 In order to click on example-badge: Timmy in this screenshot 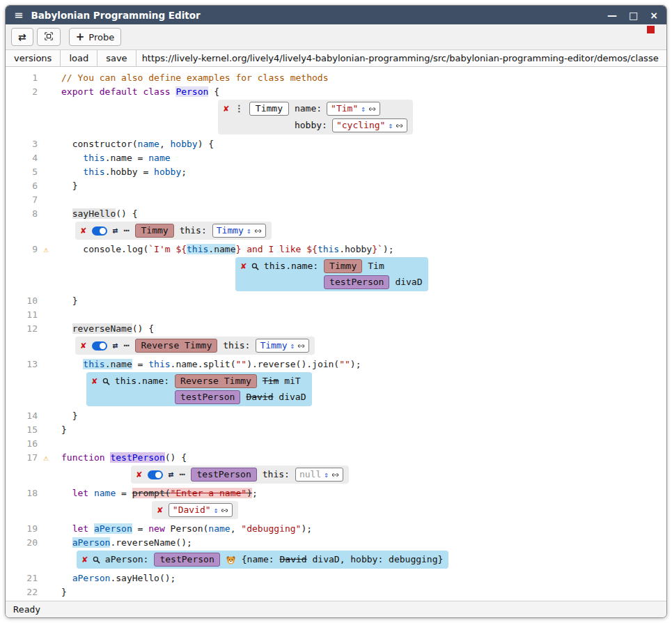, I will do `click(155, 231)`.